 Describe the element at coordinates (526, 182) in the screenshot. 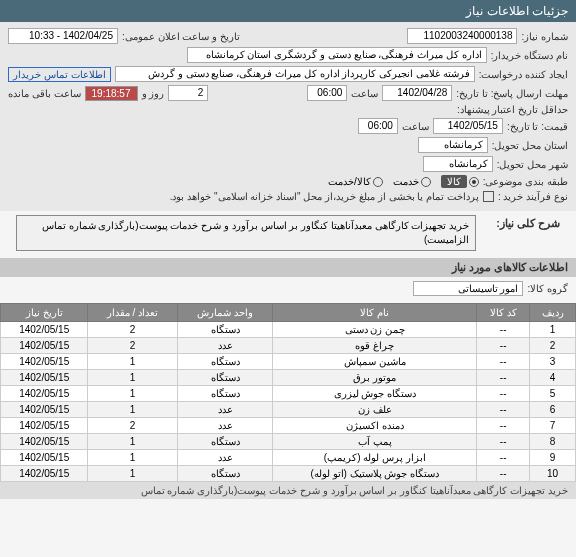

I see `classify-label: طبقه بندی موضوعی:` at that location.